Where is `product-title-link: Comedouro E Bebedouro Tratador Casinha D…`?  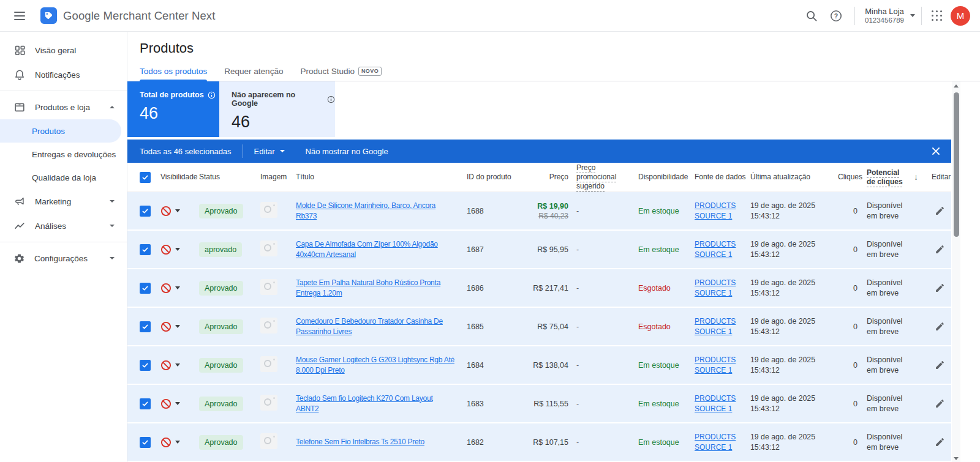
product-title-link: Comedouro E Bebedouro Tratador Casinha D… is located at coordinates (369, 327).